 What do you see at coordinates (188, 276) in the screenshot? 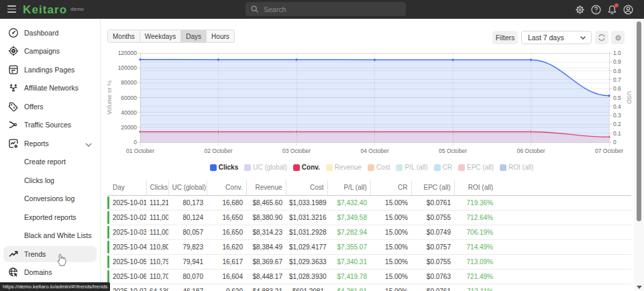
I see `cell-uc: 80,070` at bounding box center [188, 276].